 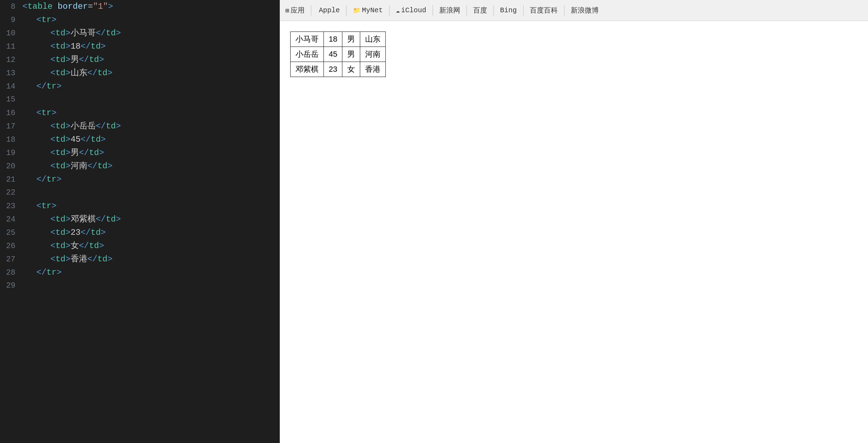 What do you see at coordinates (140, 286) in the screenshot?
I see `code-line: 29` at bounding box center [140, 286].